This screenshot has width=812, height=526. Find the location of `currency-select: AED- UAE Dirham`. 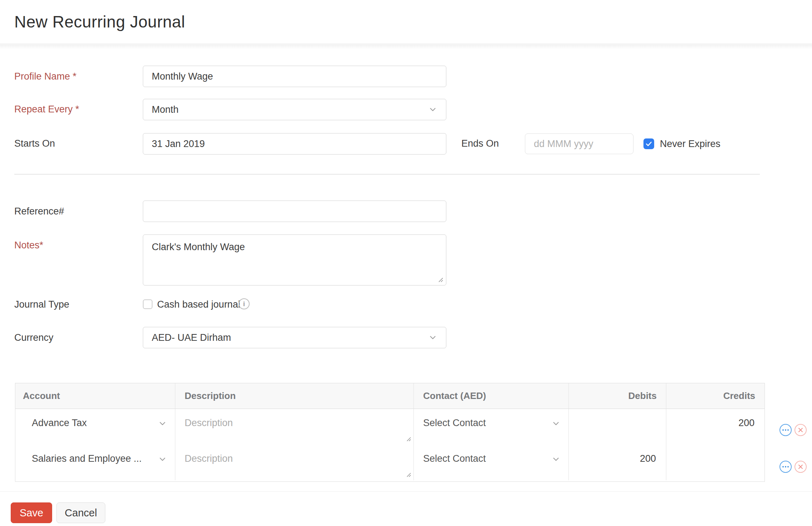

currency-select: AED- UAE Dirham is located at coordinates (295, 338).